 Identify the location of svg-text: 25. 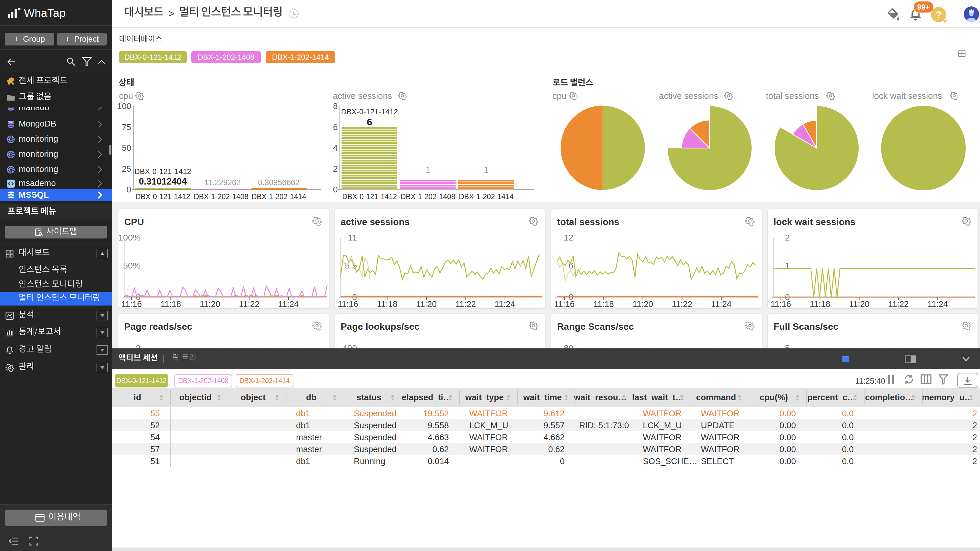
(126, 169).